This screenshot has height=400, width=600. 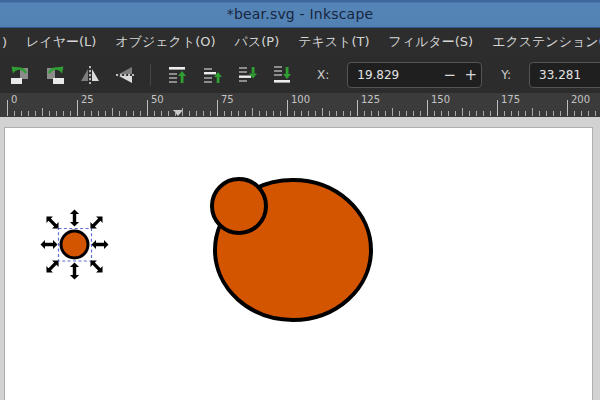 I want to click on ruler-tick-label: 150, so click(x=440, y=100).